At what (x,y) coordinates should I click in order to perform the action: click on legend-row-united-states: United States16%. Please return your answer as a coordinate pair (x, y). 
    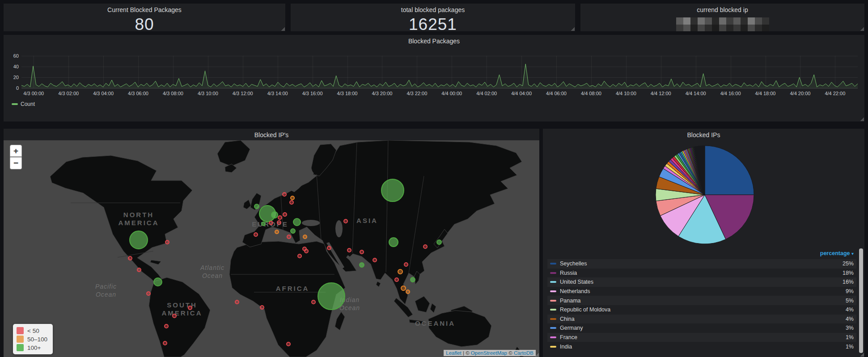
    Looking at the image, I should click on (702, 282).